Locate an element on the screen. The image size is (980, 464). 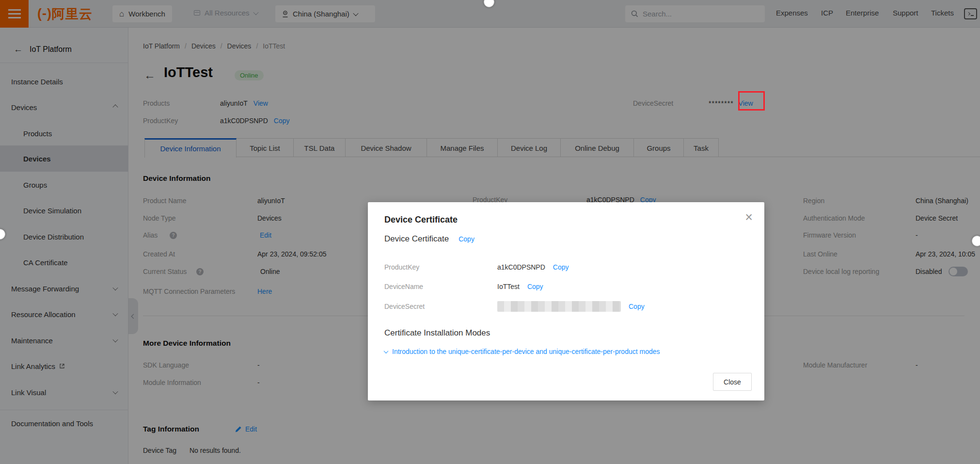
modal-field-row: ProductKey a1kC0DPSNPD Copy is located at coordinates (477, 267).